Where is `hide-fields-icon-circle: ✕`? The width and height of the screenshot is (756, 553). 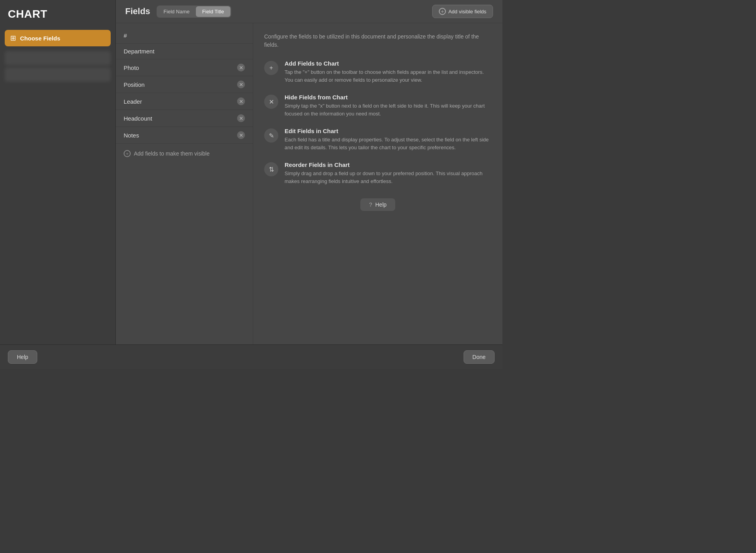
hide-fields-icon-circle: ✕ is located at coordinates (271, 102).